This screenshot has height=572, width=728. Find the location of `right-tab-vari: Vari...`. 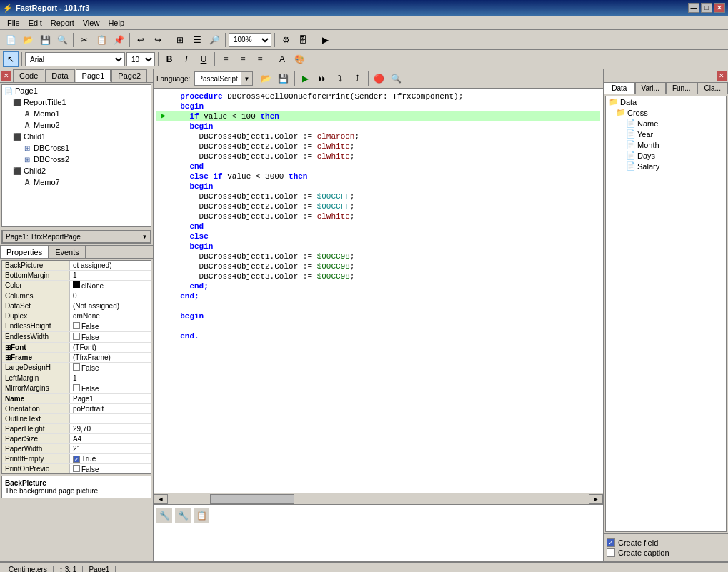

right-tab-vari: Vari... is located at coordinates (651, 88).